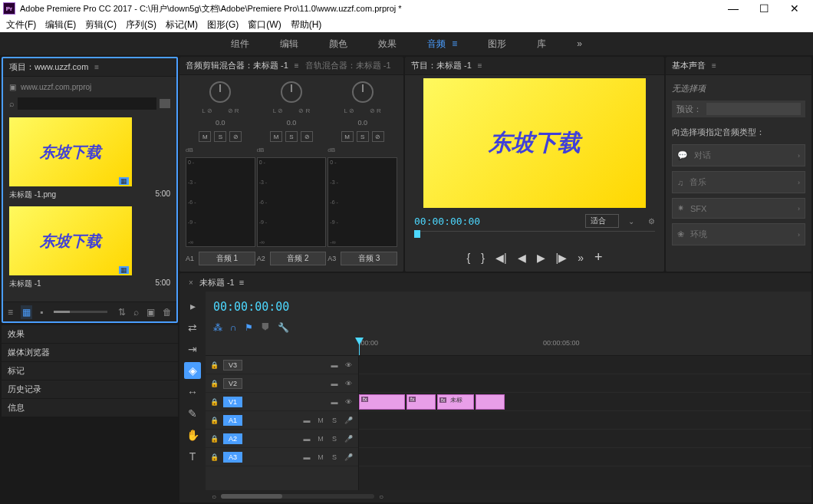 The height and width of the screenshot is (504, 813). Describe the element at coordinates (81, 311) in the screenshot. I see `thumbnail-size-slider` at that location.